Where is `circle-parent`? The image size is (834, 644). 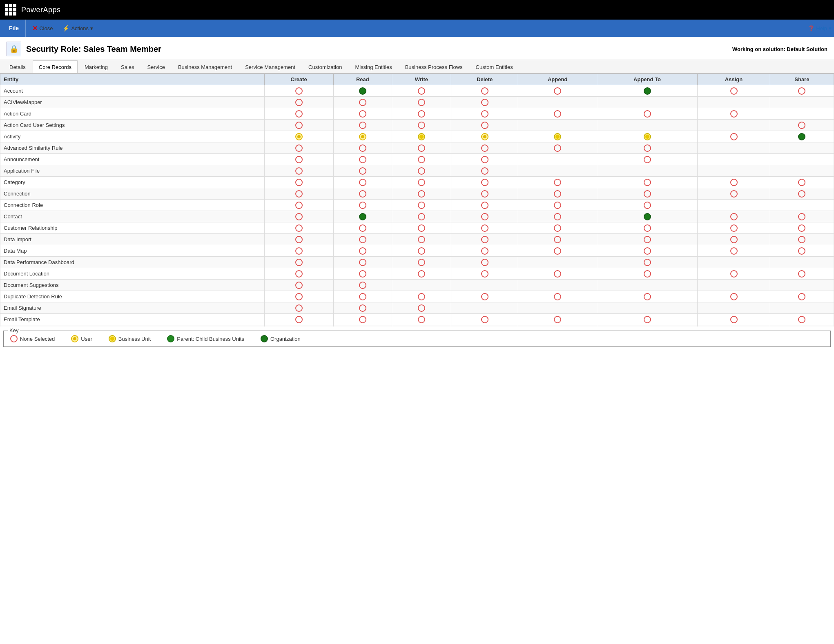
circle-parent is located at coordinates (171, 339).